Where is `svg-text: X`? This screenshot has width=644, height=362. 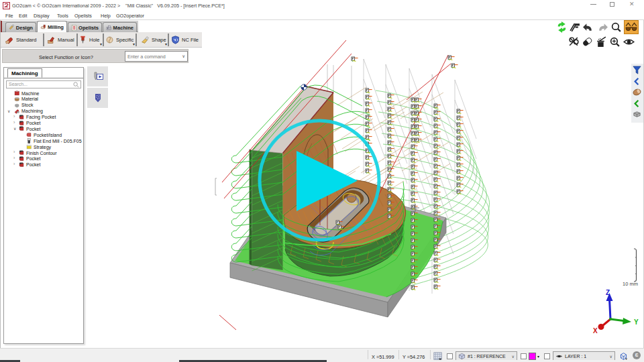
svg-text: X is located at coordinates (596, 331).